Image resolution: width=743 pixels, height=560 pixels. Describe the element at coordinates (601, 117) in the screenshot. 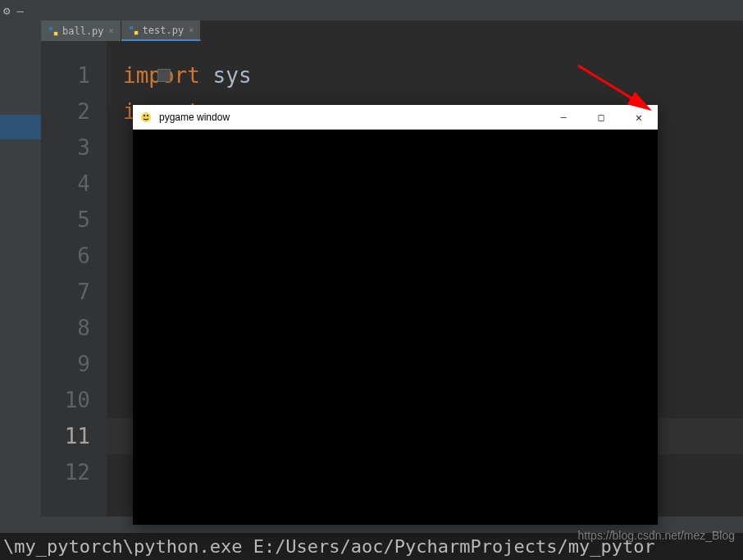

I see `maximize-button: □` at that location.